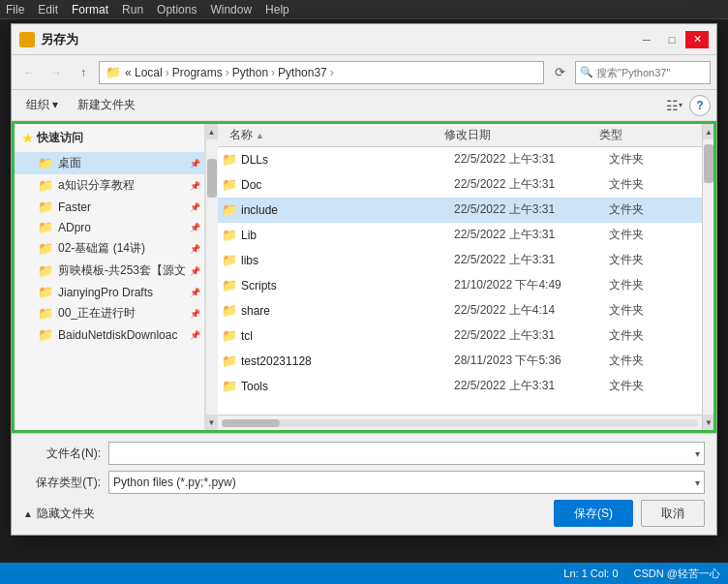  I want to click on quick-access-label: 快速访问, so click(60, 138).